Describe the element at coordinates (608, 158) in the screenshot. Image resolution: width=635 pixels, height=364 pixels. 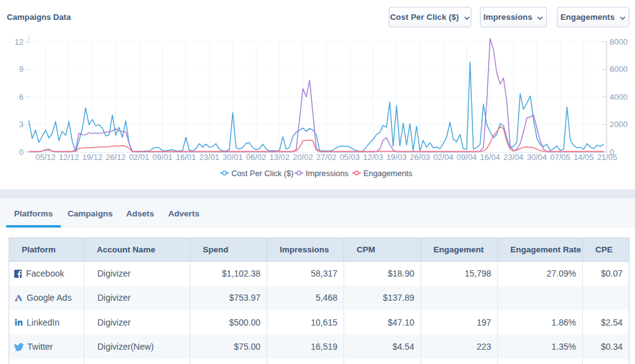
I see `svg-text: 21/05` at that location.